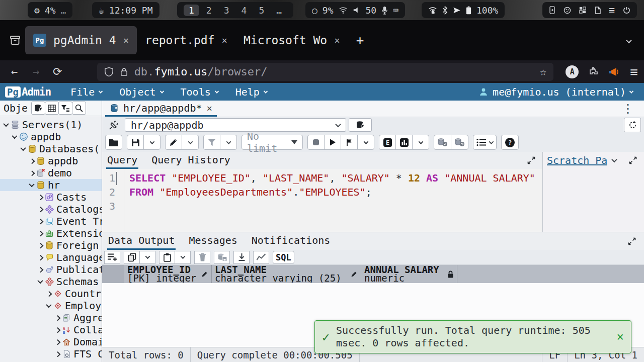 This screenshot has width=644, height=362. I want to click on tree-item-hr: hr, so click(51, 185).